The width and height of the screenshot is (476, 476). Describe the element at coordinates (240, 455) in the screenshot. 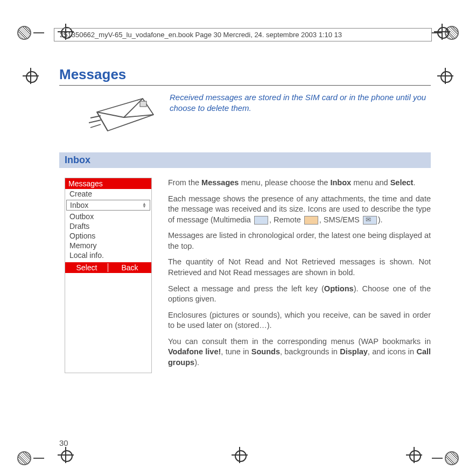

I see `crosshair-bottom-center` at that location.